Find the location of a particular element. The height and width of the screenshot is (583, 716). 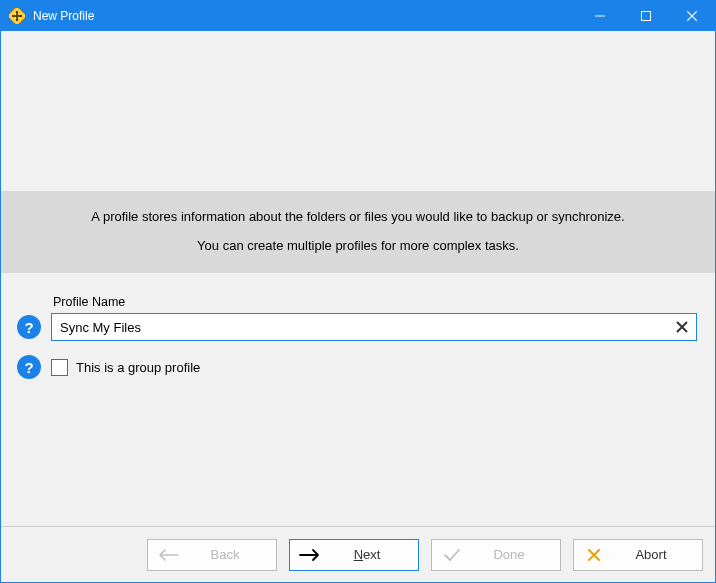

close-icon is located at coordinates (594, 555).